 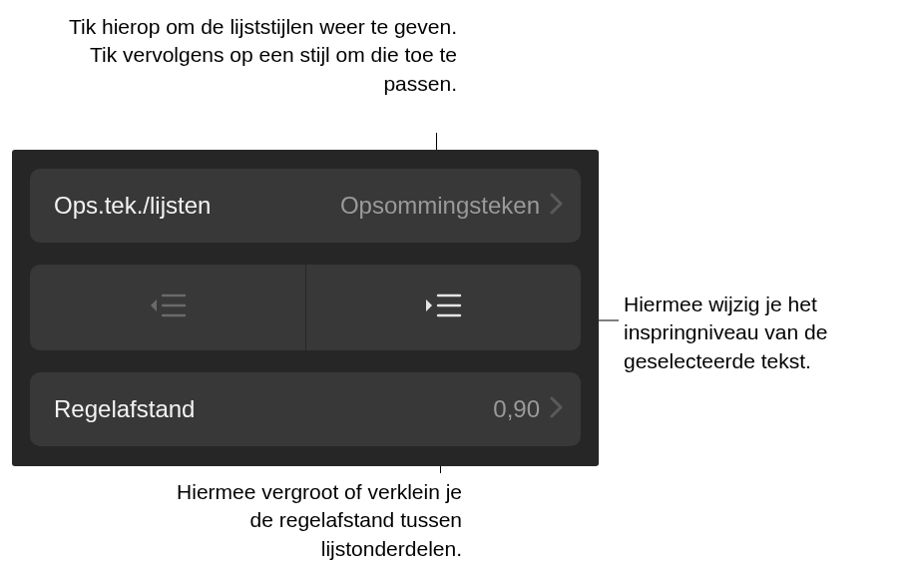 What do you see at coordinates (444, 307) in the screenshot?
I see `indent-button` at bounding box center [444, 307].